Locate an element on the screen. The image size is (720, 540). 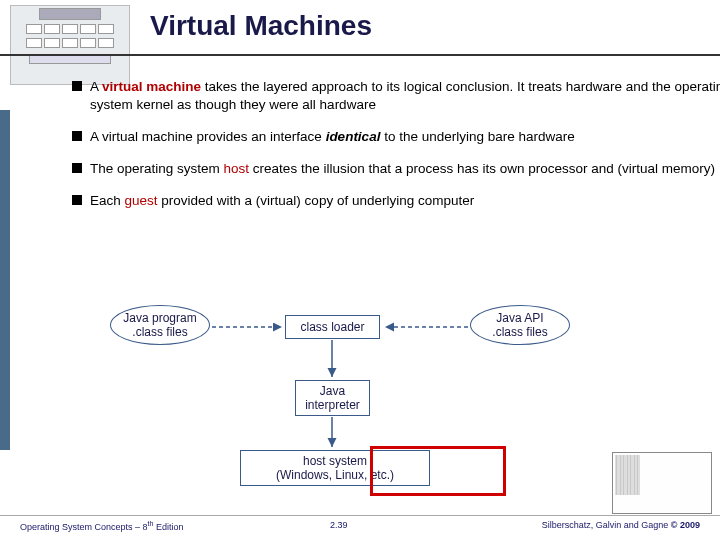
italic-word: identical is located at coordinates (354, 136).